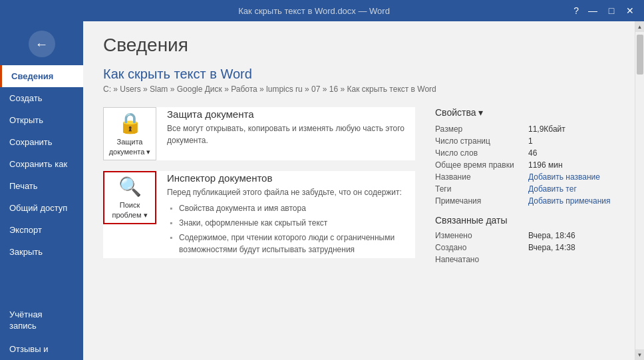 Image resolution: width=644 pixels, height=360 pixels. I want to click on back-button: ←, so click(42, 44).